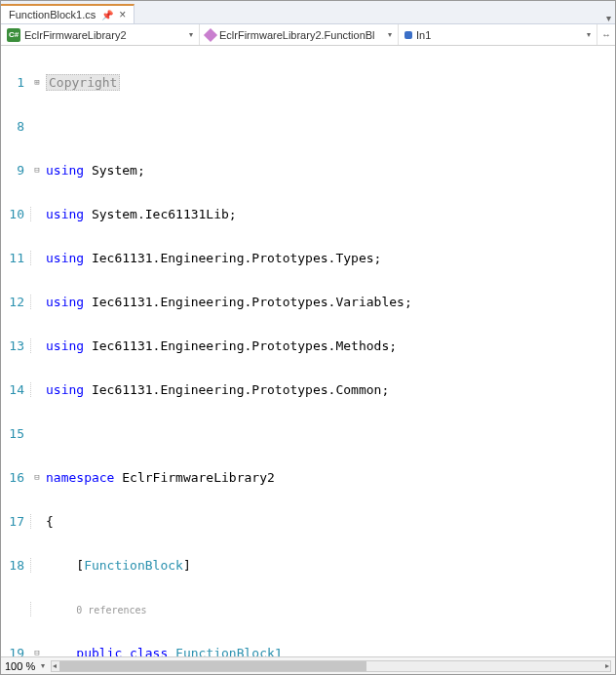 The image size is (616, 675). I want to click on pin-icon: 📌, so click(107, 16).